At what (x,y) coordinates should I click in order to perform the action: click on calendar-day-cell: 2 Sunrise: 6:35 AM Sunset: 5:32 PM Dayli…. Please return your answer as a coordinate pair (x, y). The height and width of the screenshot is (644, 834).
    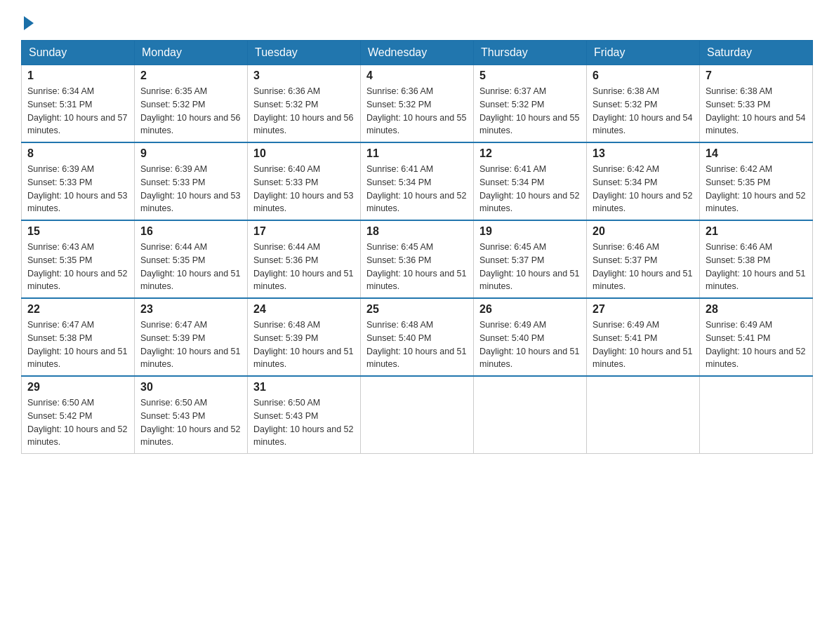
    Looking at the image, I should click on (191, 104).